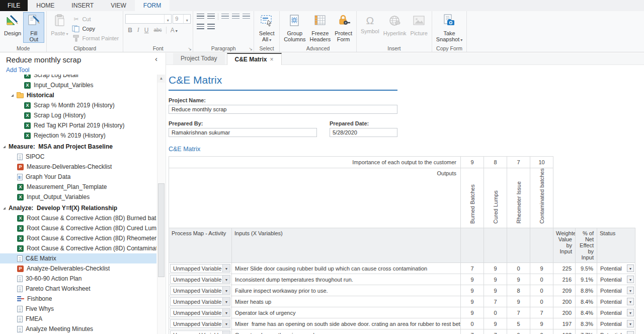 Image resolution: width=644 pixels, height=334 pixels. What do you see at coordinates (138, 30) in the screenshot?
I see `italic-button: I` at bounding box center [138, 30].